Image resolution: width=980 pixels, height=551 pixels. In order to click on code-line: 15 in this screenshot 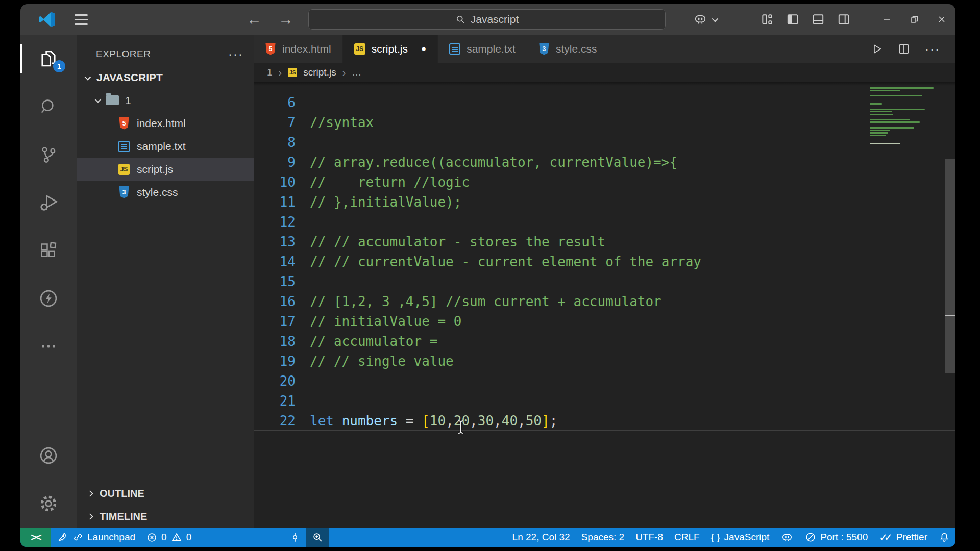, I will do `click(604, 282)`.